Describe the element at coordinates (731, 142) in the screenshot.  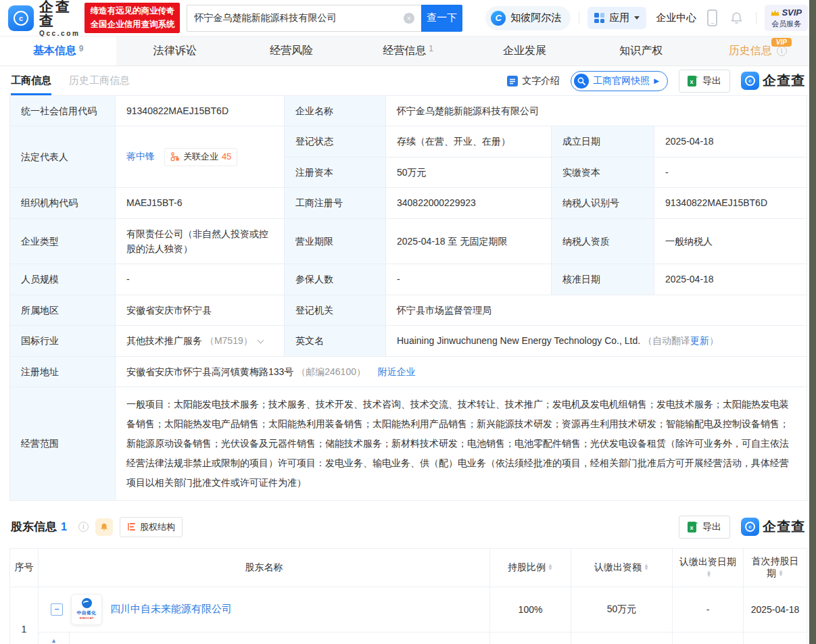
I see `establish-date-value: 2025-04-18` at that location.